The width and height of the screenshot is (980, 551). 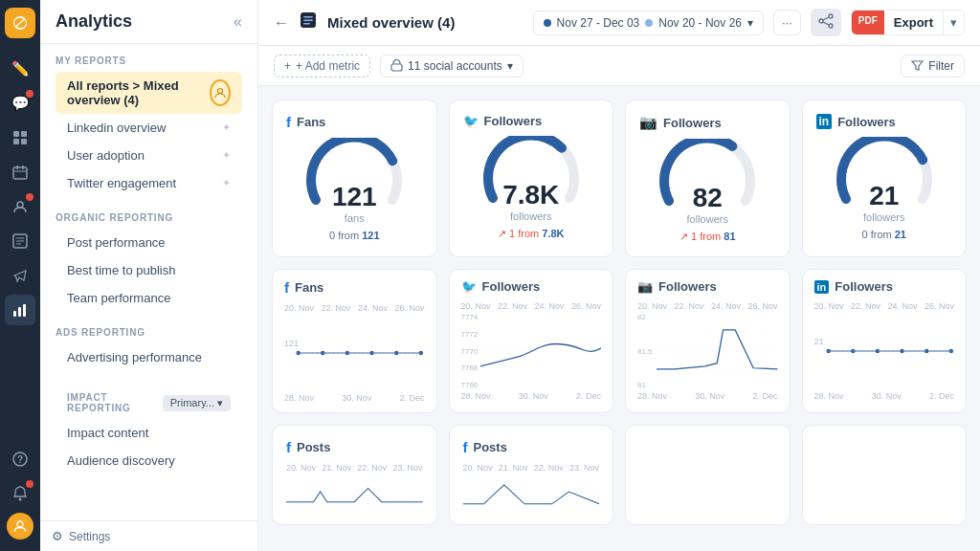 What do you see at coordinates (149, 93) in the screenshot?
I see `sidebar-item-active-report: All reports > Mixed overview (4)` at bounding box center [149, 93].